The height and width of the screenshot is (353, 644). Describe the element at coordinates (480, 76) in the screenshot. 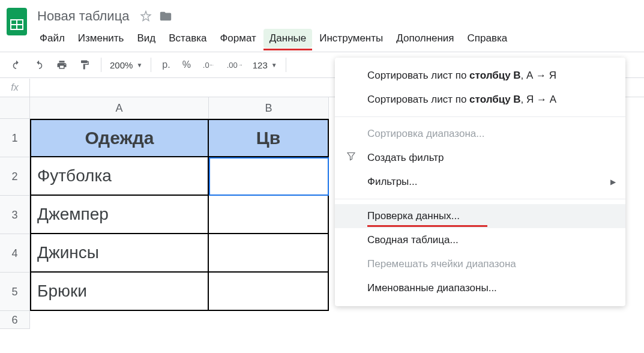

I see `menu-sort-asc: Сортировать лист по столбцу B, А → Я` at that location.